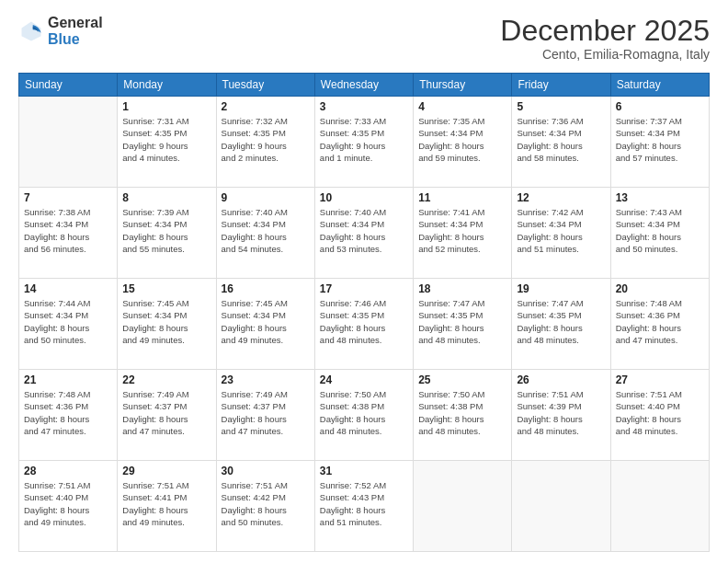 The height and width of the screenshot is (563, 728). What do you see at coordinates (660, 107) in the screenshot?
I see `cell-date-number: 6` at bounding box center [660, 107].